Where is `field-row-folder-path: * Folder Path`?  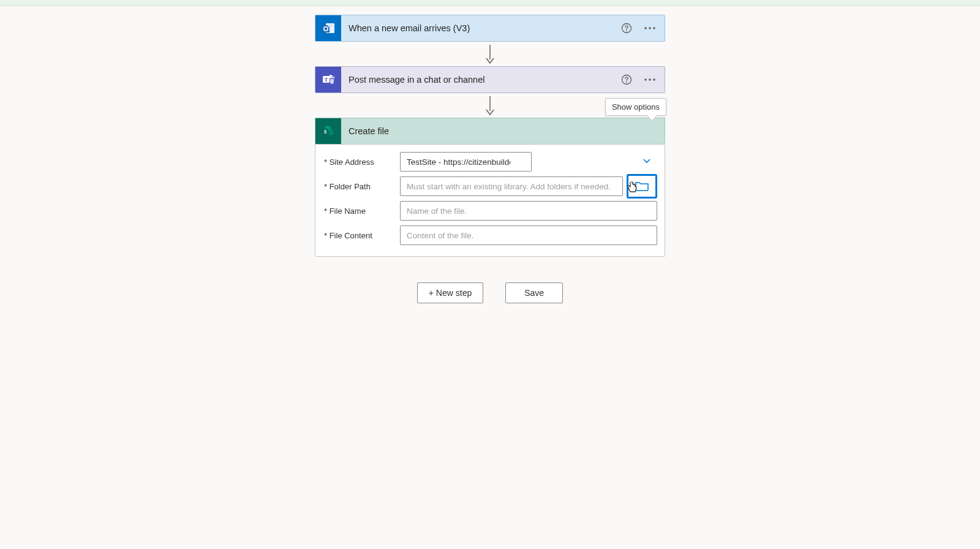 field-row-folder-path: * Folder Path is located at coordinates (490, 186).